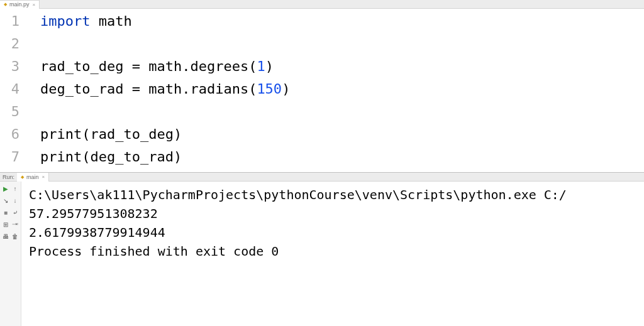 This screenshot has width=644, height=326. I want to click on print-icon: 🖶, so click(6, 236).